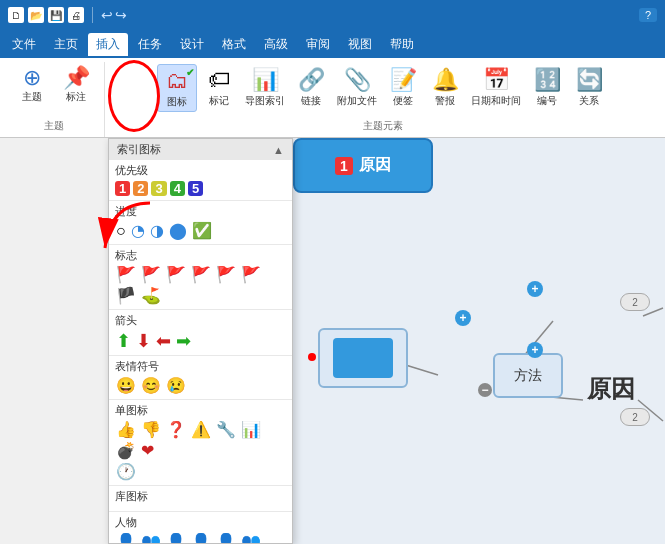 Image resolution: width=665 pixels, height=544 pixels. I want to click on person-2: 👥, so click(151, 538).